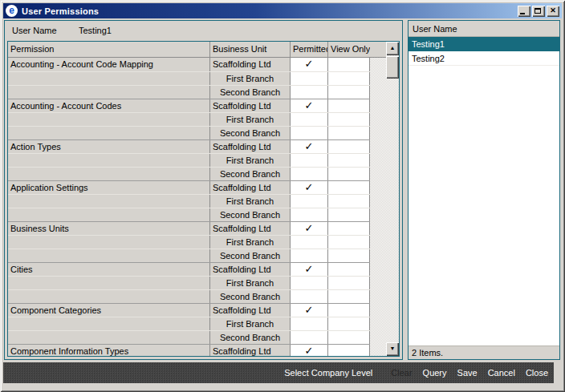 The height and width of the screenshot is (392, 565). What do you see at coordinates (109, 106) in the screenshot?
I see `permission-cell: Accounting - Account Codes` at bounding box center [109, 106].